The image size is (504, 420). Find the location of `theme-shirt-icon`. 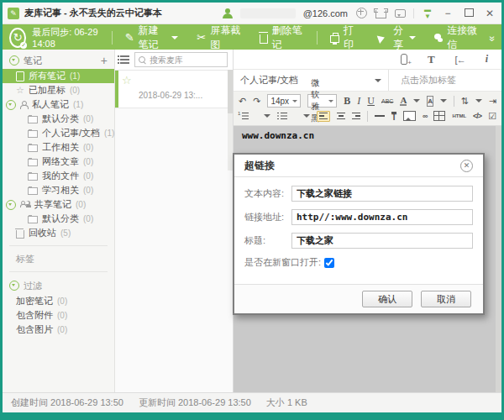

theme-shirt-icon is located at coordinates (381, 13).